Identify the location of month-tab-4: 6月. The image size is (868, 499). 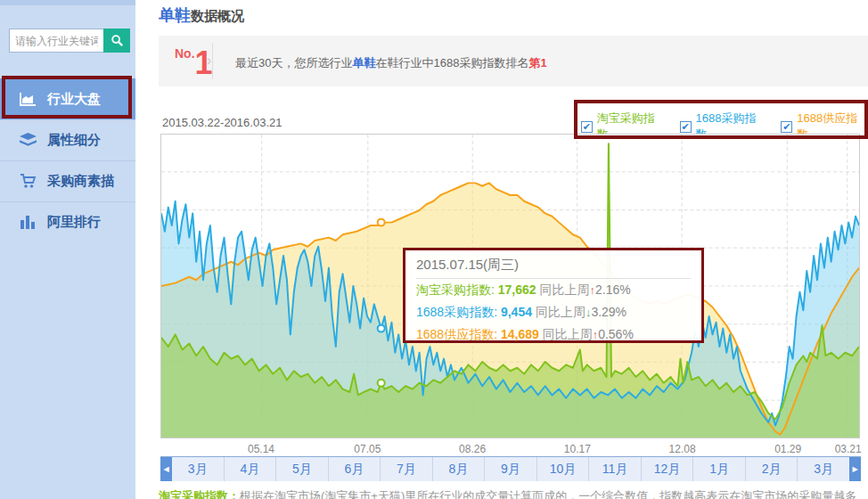
(355, 469).